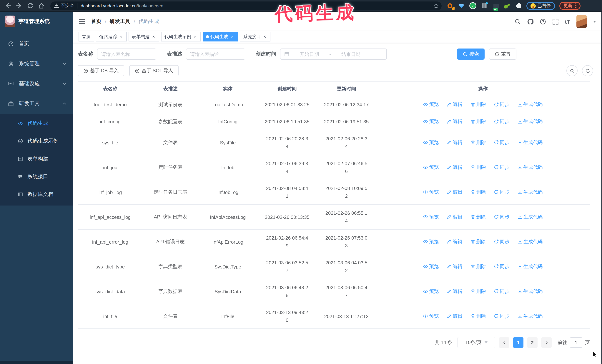 This screenshot has width=602, height=364. Describe the element at coordinates (220, 37) in the screenshot. I see `tab-codegen: 代码生成×` at that location.